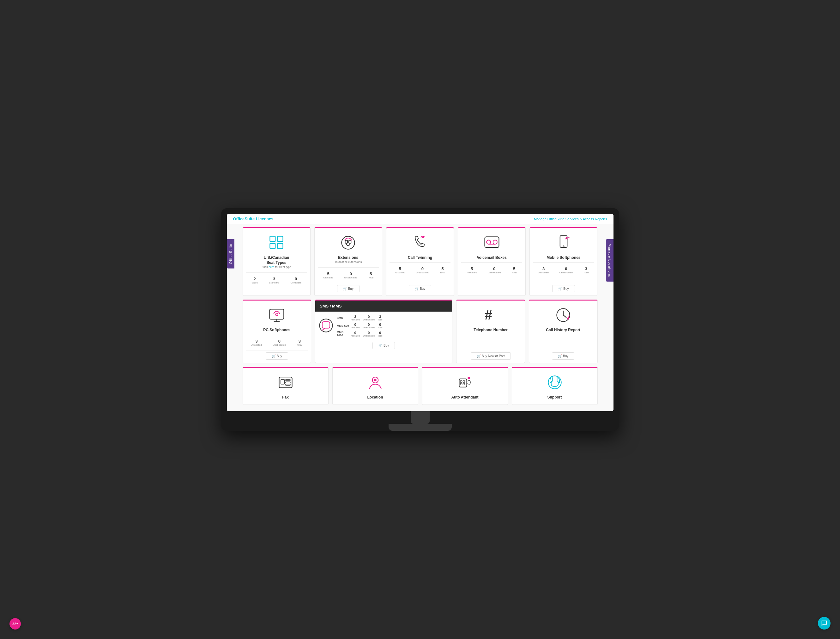 The image size is (840, 639). Describe the element at coordinates (367, 326) in the screenshot. I see `mms500-stats: 0 Allocated 0 Unallocated 0` at that location.